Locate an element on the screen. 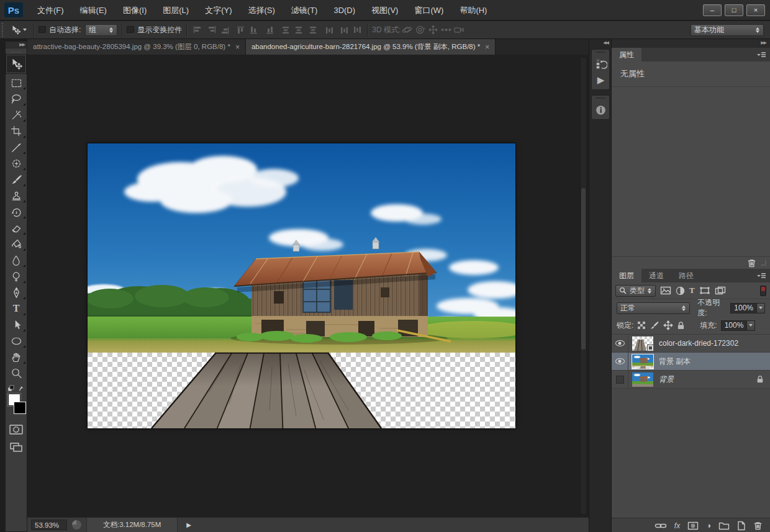 Image resolution: width=770 pixels, height=532 pixels. 3d-orbit-icon is located at coordinates (407, 30).